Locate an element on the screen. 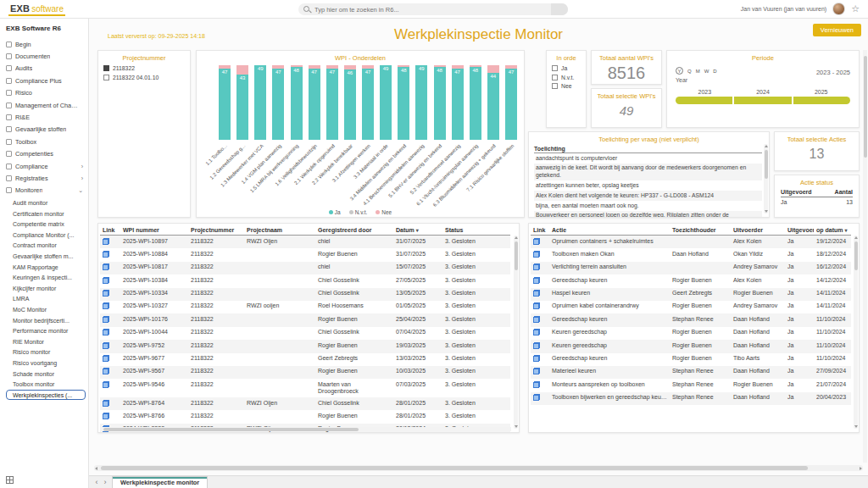  wpi-table-row: 2025-WPI-10176 2118322 Rogier Buenen 25/… is located at coordinates (305, 320).